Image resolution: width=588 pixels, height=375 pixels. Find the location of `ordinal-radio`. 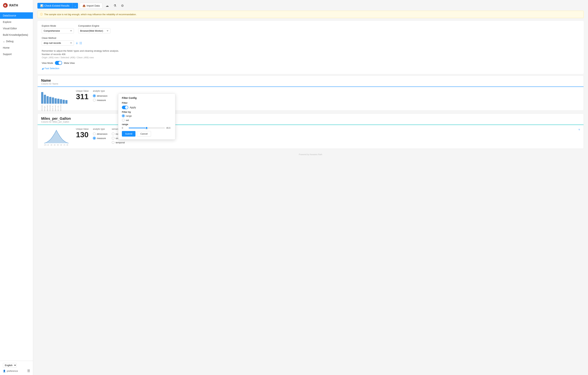

ordinal-radio is located at coordinates (113, 138).